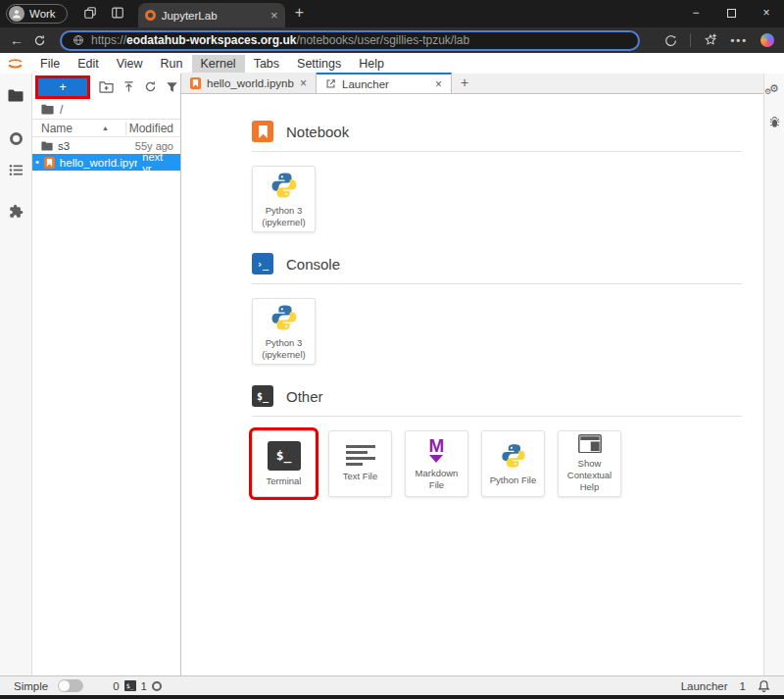 Image resolution: width=784 pixels, height=699 pixels. I want to click on menu-file: File, so click(50, 64).